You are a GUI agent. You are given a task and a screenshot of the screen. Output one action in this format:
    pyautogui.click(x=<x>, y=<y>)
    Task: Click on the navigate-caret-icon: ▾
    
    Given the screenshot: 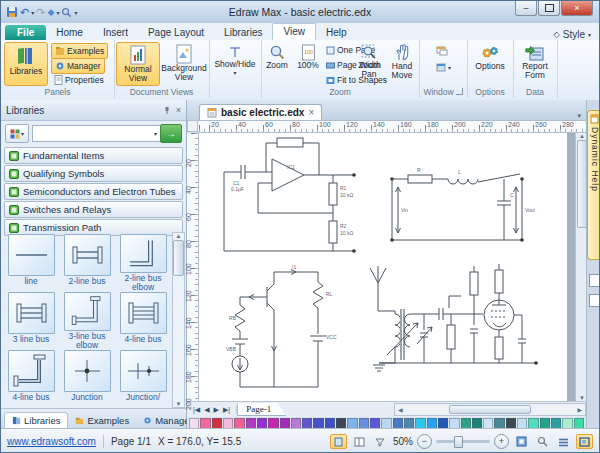 What is the action you would take?
    pyautogui.click(x=58, y=12)
    